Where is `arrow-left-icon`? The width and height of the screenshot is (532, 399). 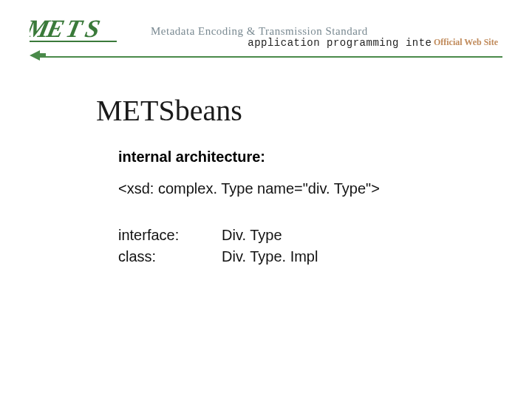 arrow-left-icon is located at coordinates (38, 57).